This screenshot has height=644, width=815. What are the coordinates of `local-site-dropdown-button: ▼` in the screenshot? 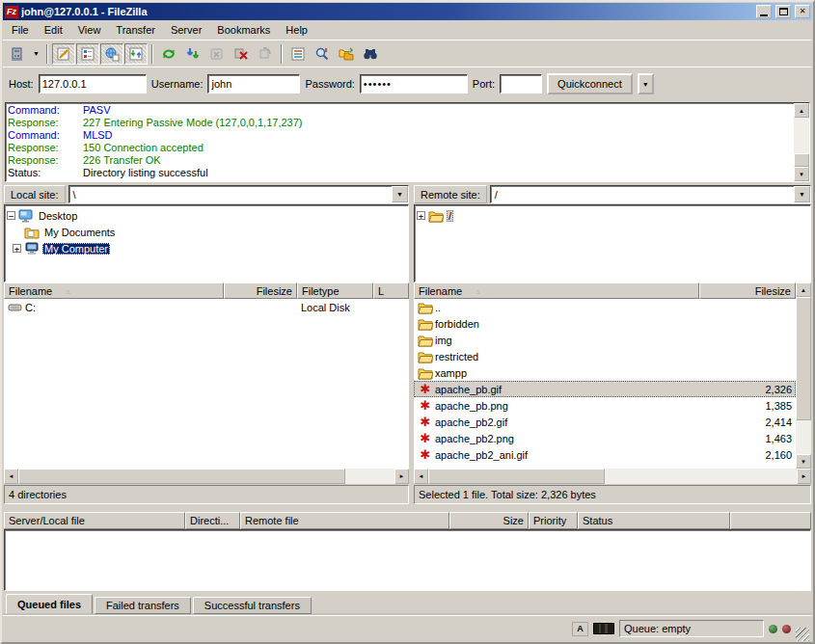 It's located at (399, 195).